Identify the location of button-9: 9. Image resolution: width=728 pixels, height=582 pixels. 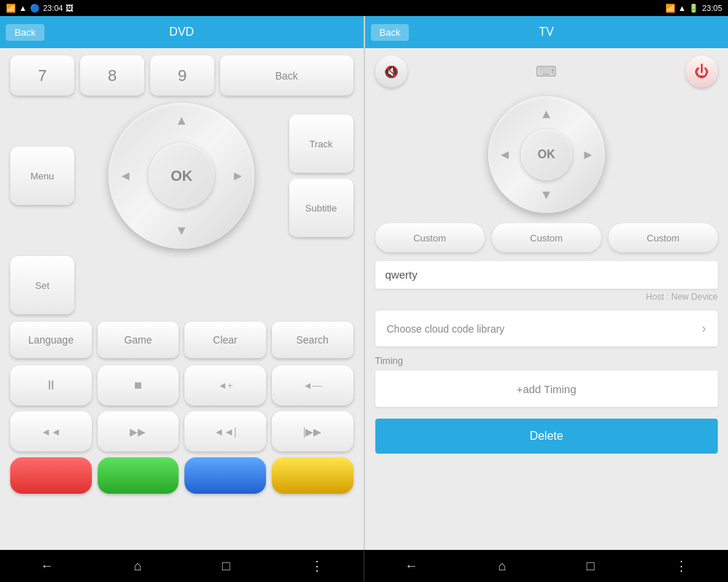
(182, 76).